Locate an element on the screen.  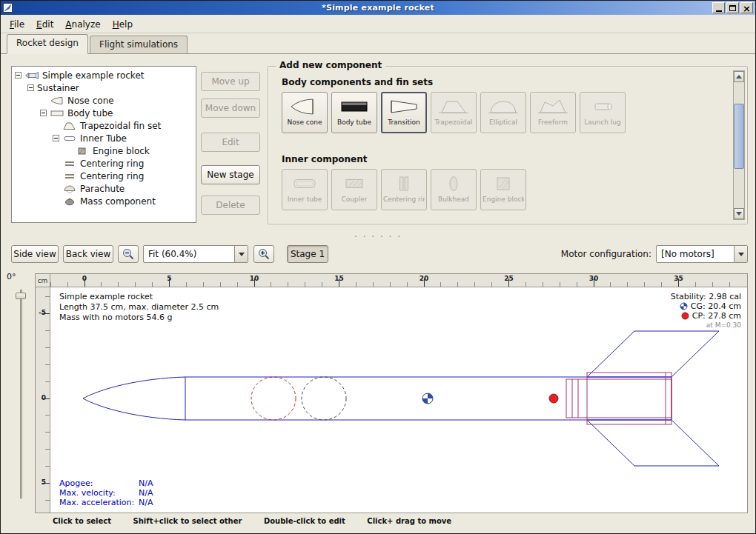
inner-component-label: Inner component is located at coordinates (325, 159).